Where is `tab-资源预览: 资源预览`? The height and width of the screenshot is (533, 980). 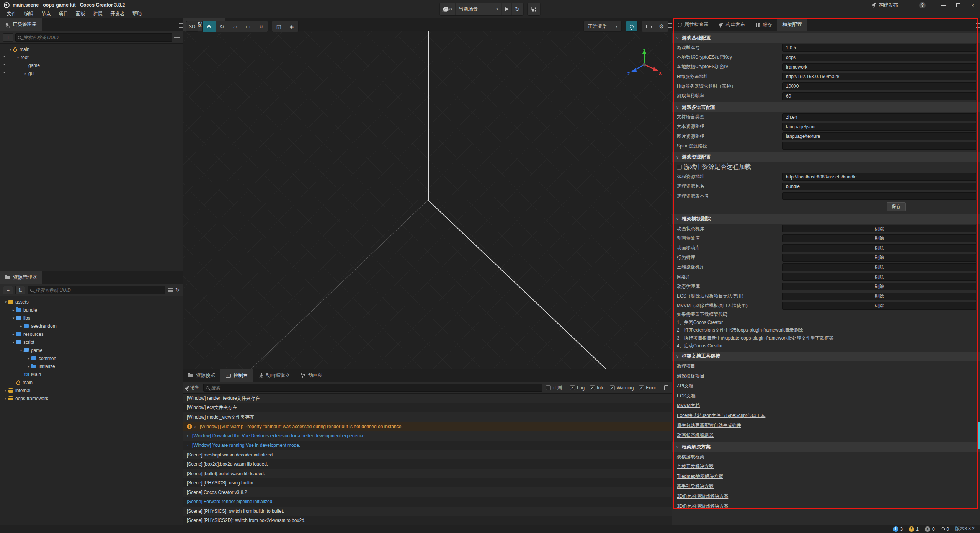 tab-资源预览: 资源预览 is located at coordinates (202, 375).